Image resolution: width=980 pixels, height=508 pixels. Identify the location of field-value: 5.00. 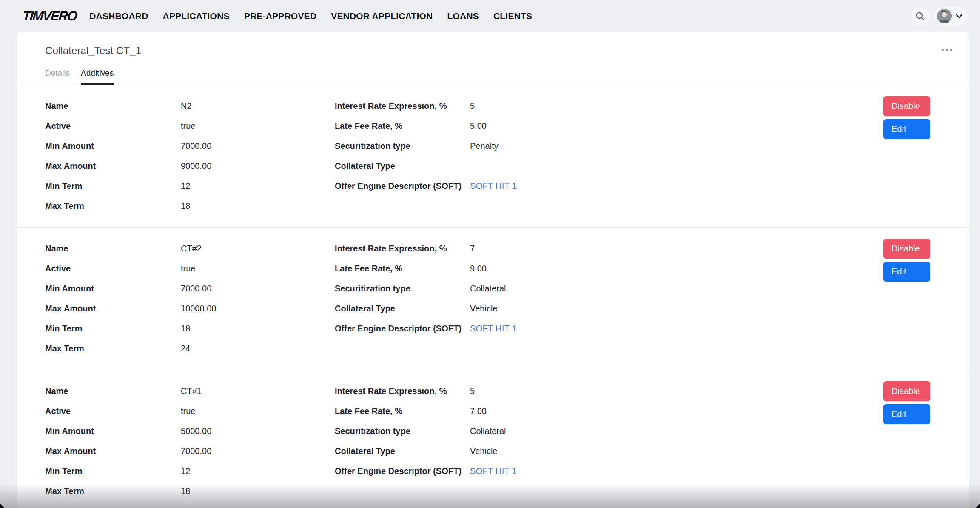
(478, 126).